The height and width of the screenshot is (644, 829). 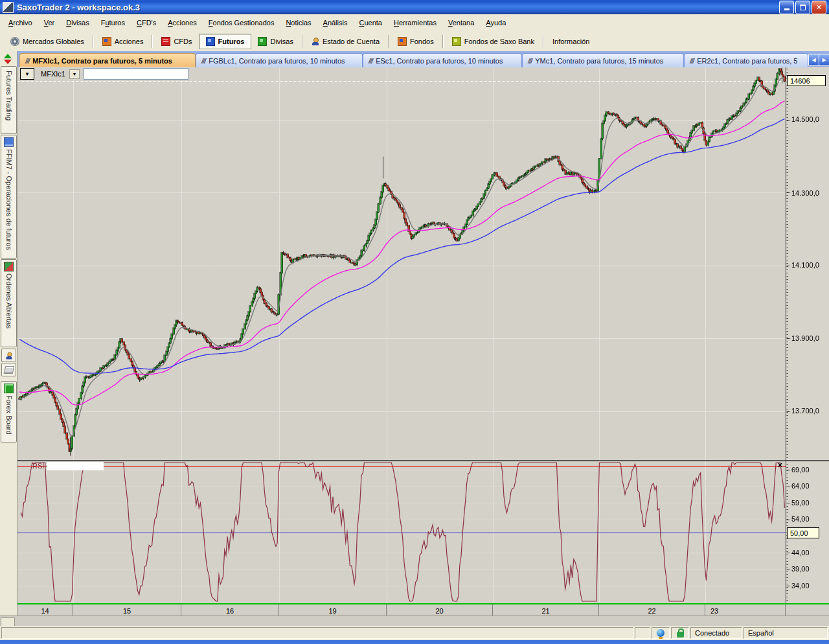 I want to click on toolbar-label: Futuros, so click(x=232, y=41).